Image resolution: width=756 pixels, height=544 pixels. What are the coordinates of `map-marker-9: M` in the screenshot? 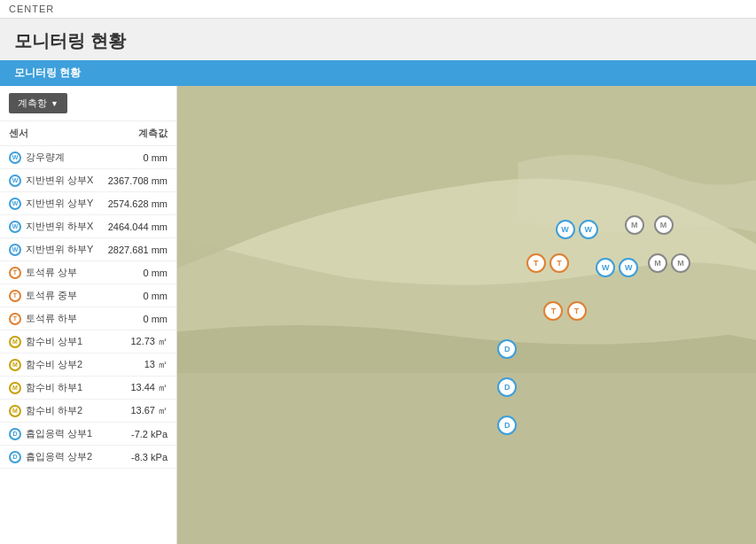 It's located at (681, 263).